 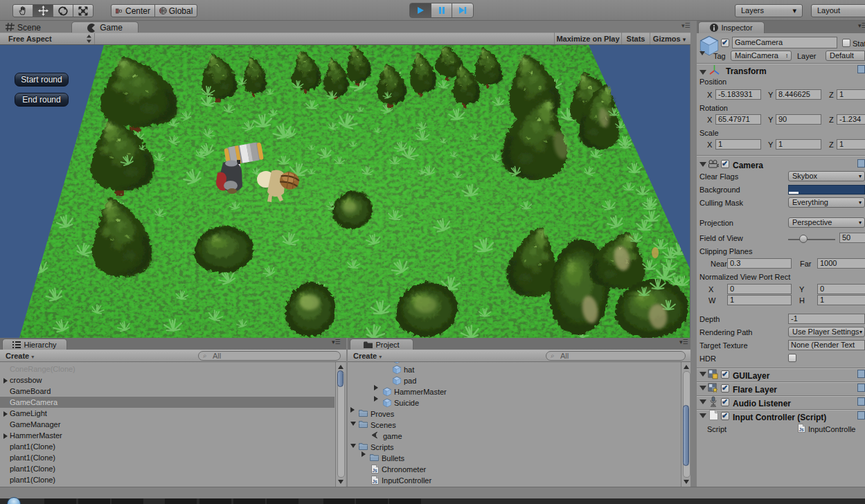 What do you see at coordinates (384, 425) in the screenshot?
I see `svg-text: Scenes` at bounding box center [384, 425].